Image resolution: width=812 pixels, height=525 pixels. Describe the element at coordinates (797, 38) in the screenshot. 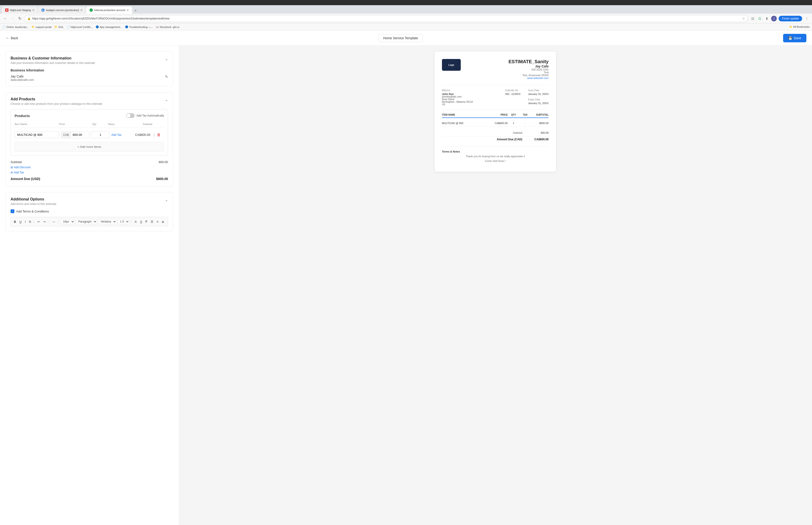

I see `save-label: Save` at that location.